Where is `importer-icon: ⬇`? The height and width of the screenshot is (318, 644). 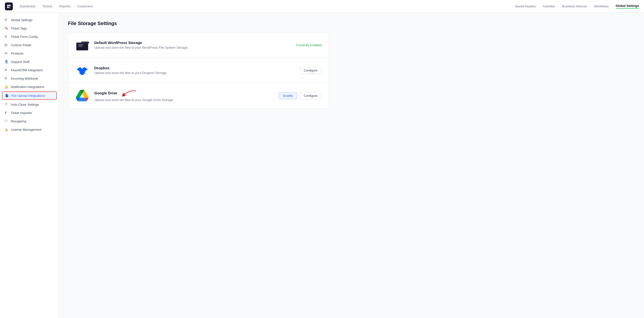 importer-icon: ⬇ is located at coordinates (6, 113).